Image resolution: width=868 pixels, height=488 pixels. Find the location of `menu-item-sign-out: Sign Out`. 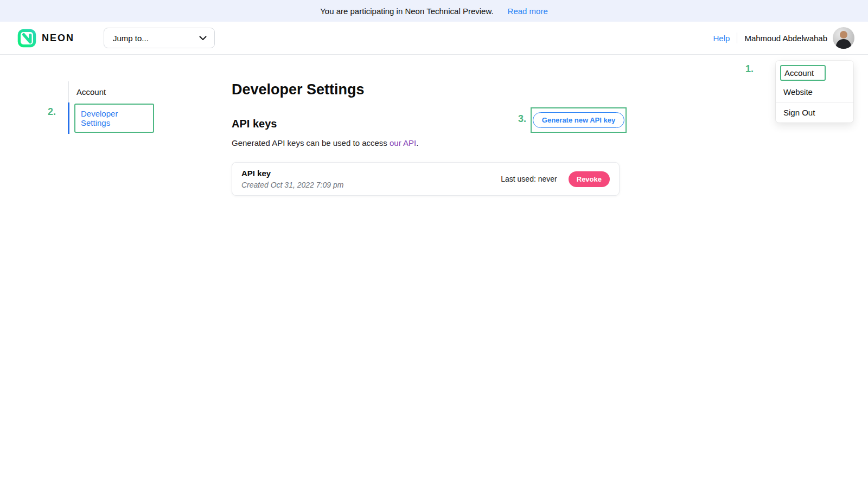

menu-item-sign-out: Sign Out is located at coordinates (815, 113).